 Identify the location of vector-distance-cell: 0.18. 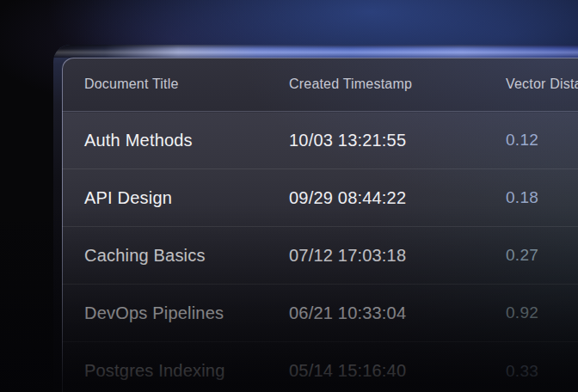
(542, 198).